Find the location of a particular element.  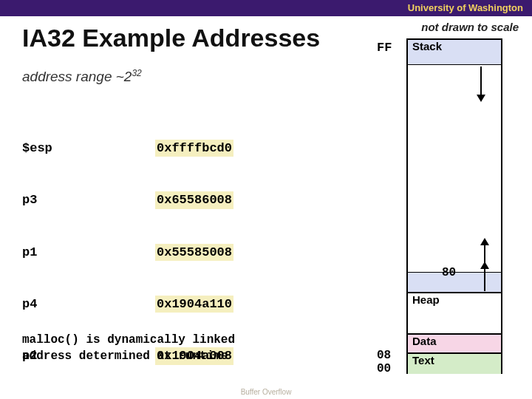

sym: $esp is located at coordinates (75, 148).